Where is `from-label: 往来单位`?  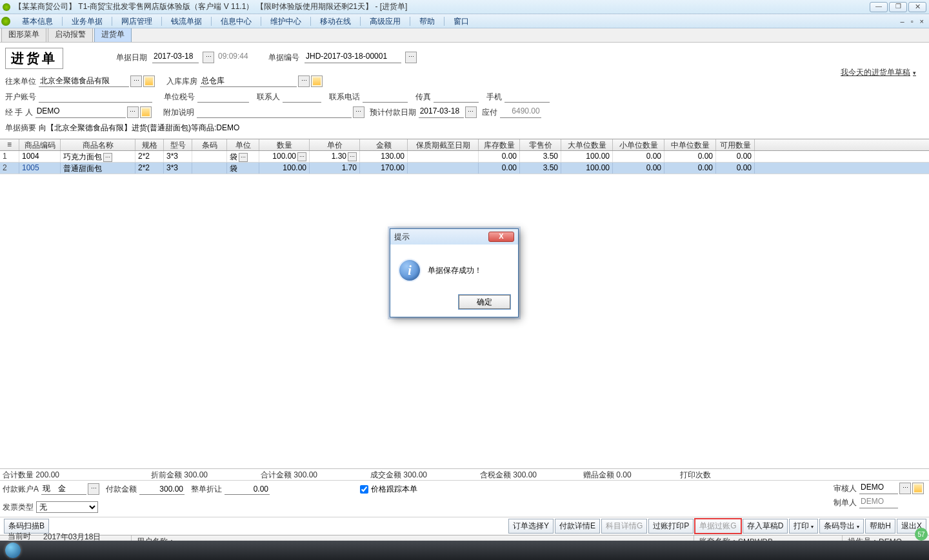 from-label: 往来单位 is located at coordinates (21, 81).